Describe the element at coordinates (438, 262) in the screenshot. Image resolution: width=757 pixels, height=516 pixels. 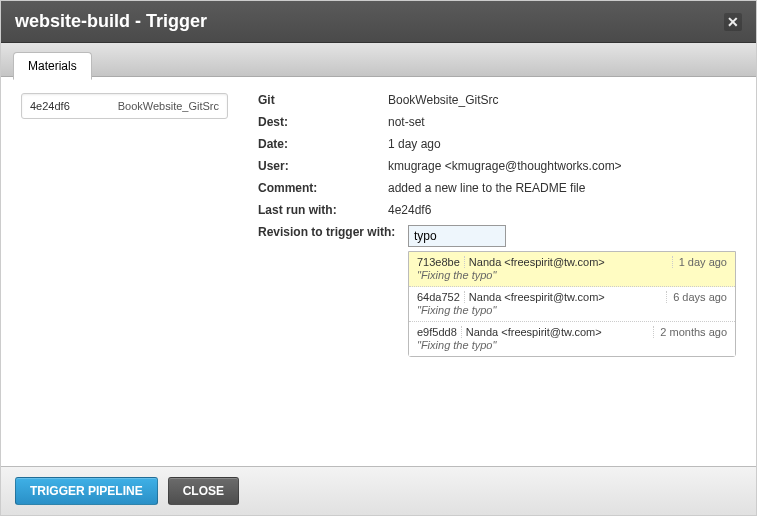
I see `ac-hash: 713e8be` at that location.